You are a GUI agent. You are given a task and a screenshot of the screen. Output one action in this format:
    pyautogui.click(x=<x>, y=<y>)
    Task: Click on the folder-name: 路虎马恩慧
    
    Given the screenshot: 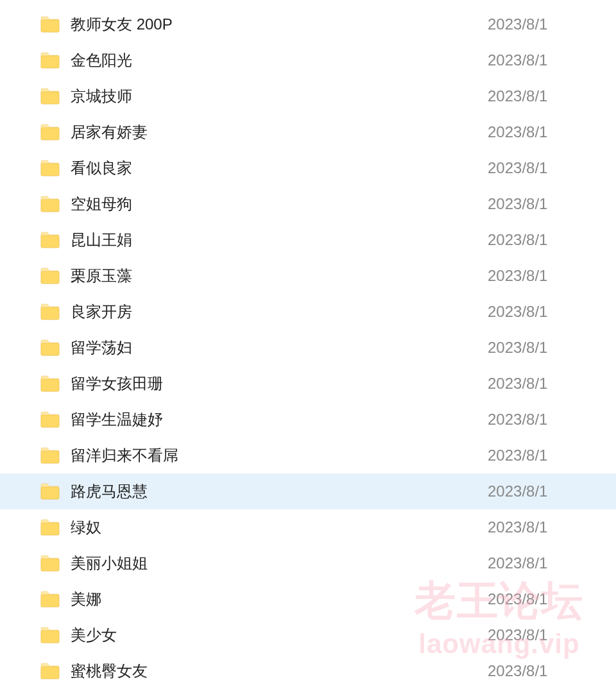 What is the action you would take?
    pyautogui.click(x=279, y=491)
    